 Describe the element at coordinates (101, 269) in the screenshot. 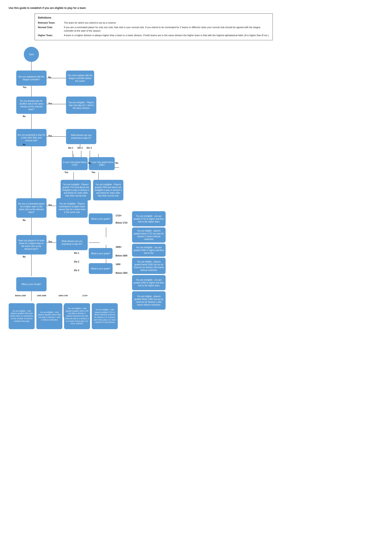

I see `grade-div3-node: What is your grade?` at that location.